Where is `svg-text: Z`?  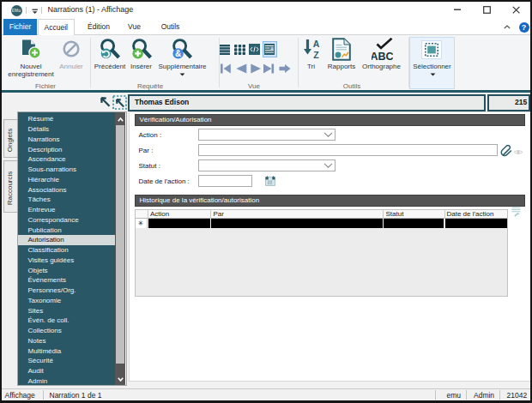
svg-text: Z is located at coordinates (316, 55).